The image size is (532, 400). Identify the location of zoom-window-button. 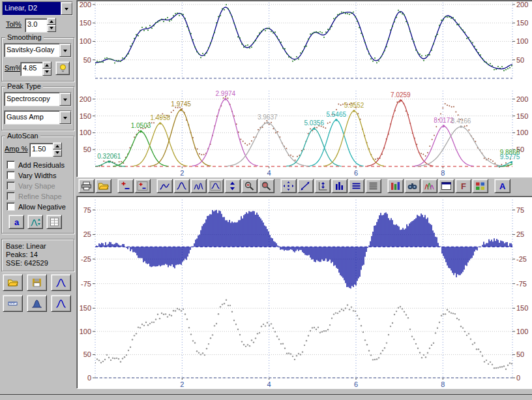
(266, 186).